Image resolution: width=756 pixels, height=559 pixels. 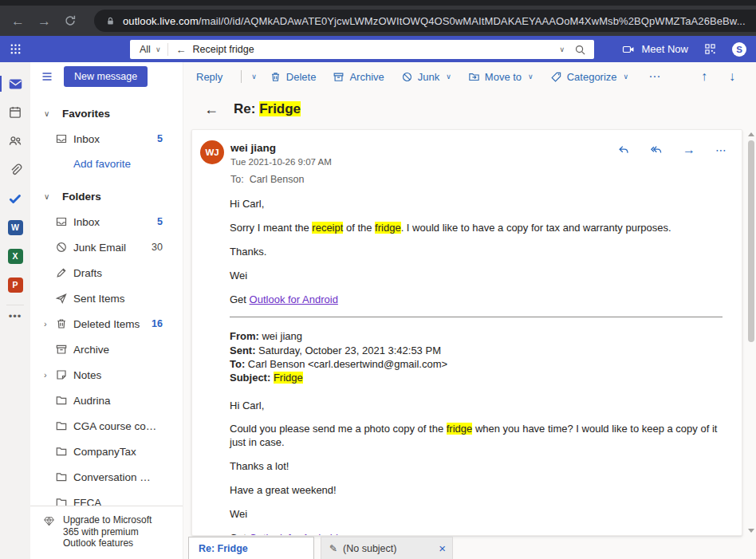 I want to click on send-icon, so click(x=64, y=298).